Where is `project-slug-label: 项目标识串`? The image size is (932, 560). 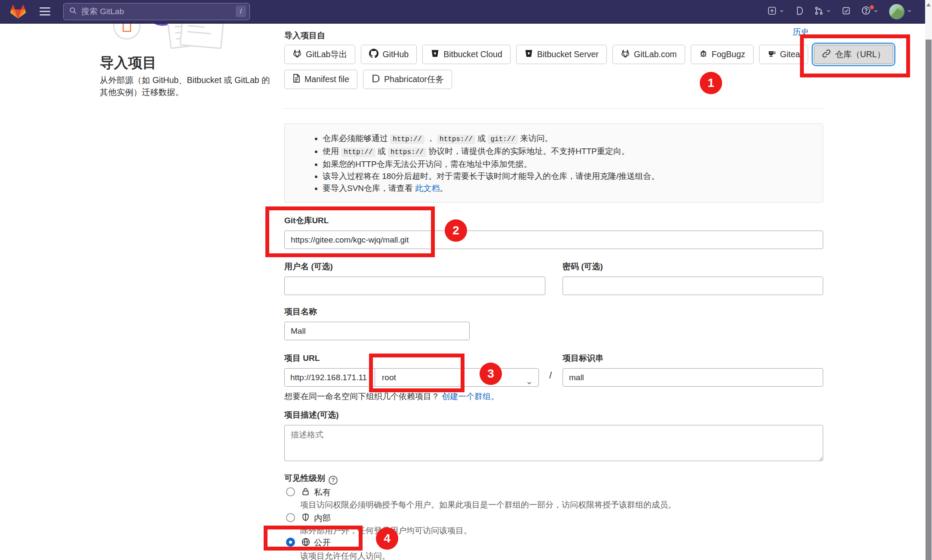
project-slug-label: 项目标识串 is located at coordinates (583, 358).